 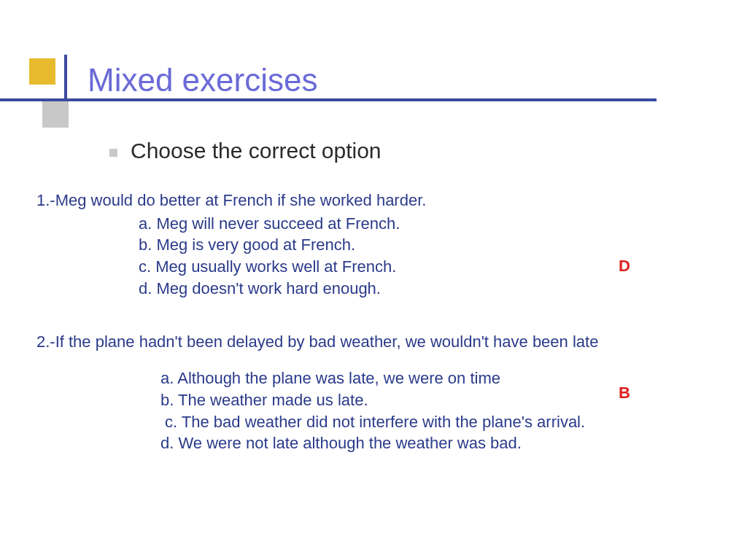 What do you see at coordinates (114, 153) in the screenshot?
I see `bullet-square-icon` at bounding box center [114, 153].